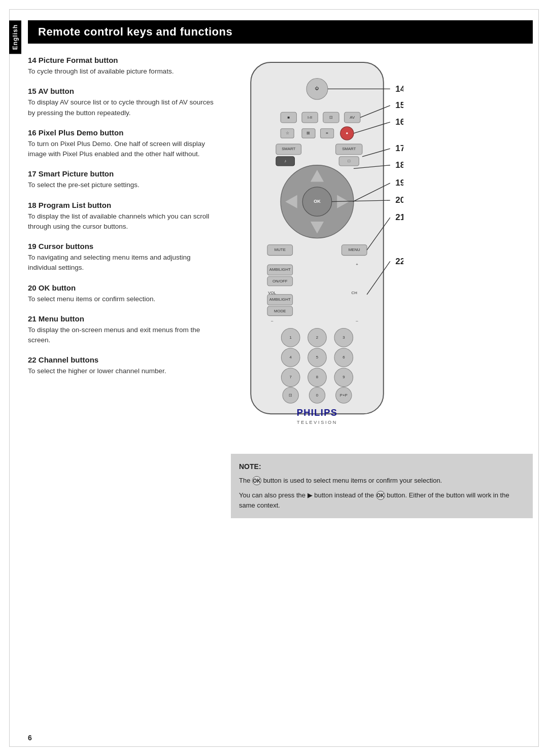 This screenshot has width=548, height=756. What do you see at coordinates (318, 377) in the screenshot?
I see `svg-text: 8` at bounding box center [318, 377].